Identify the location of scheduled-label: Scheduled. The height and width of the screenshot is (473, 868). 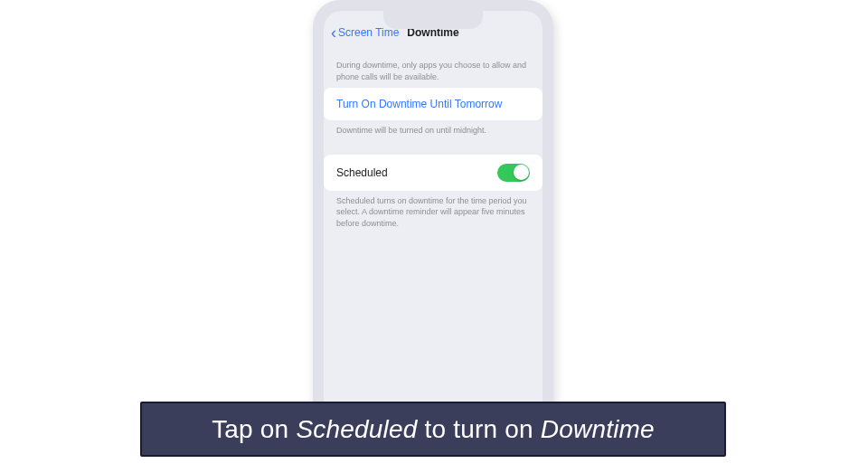
(362, 173).